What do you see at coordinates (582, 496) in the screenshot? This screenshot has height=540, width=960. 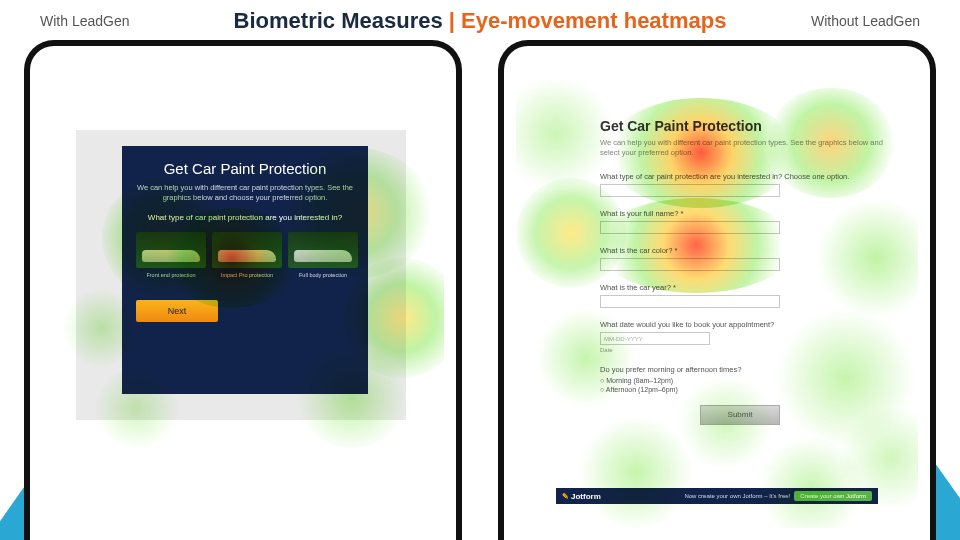 I see `jotform-logo: ✎Jotform` at bounding box center [582, 496].